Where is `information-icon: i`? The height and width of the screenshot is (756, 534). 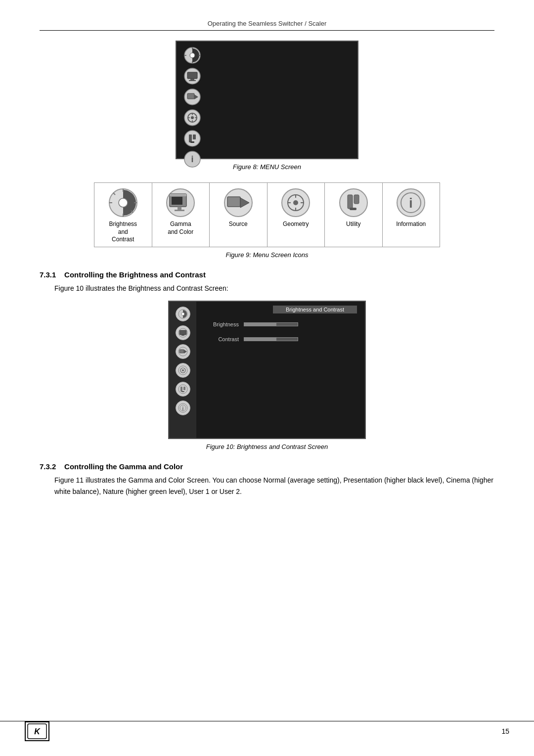
information-icon: i is located at coordinates (411, 203).